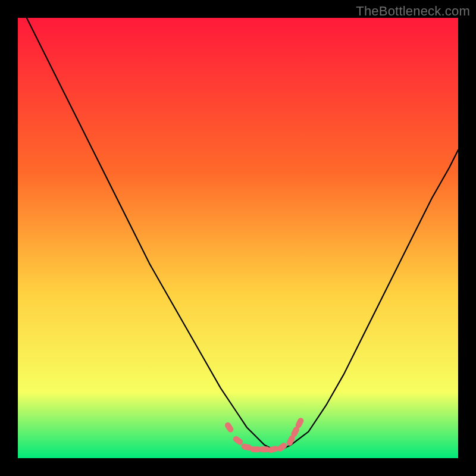 The height and width of the screenshot is (476, 476). Describe the element at coordinates (413, 11) in the screenshot. I see `attribution-label: TheBottleneck.com` at that location.